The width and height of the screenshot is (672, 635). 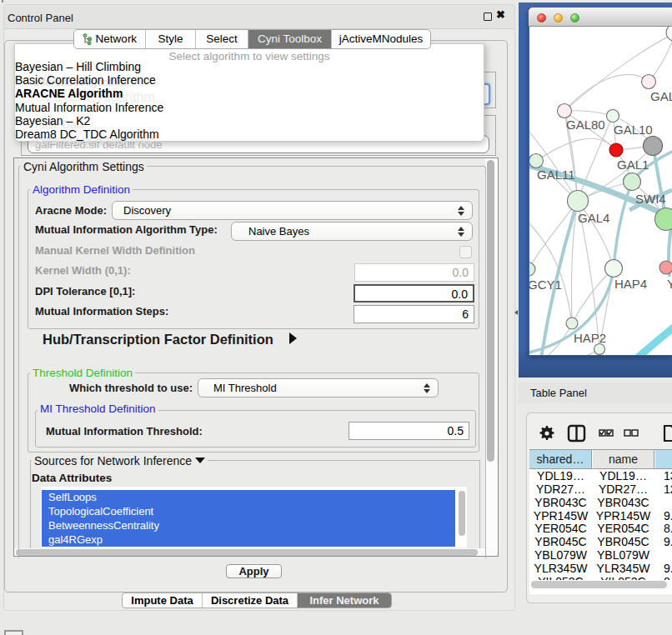 What do you see at coordinates (545, 285) in the screenshot?
I see `svg-text: GCY1` at bounding box center [545, 285].